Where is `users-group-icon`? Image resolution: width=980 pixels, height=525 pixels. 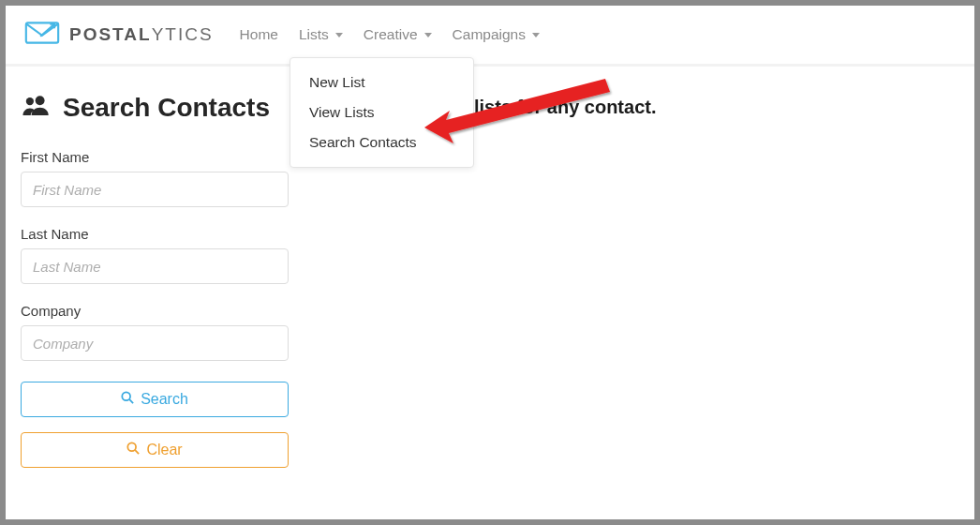
users-group-icon is located at coordinates (36, 108).